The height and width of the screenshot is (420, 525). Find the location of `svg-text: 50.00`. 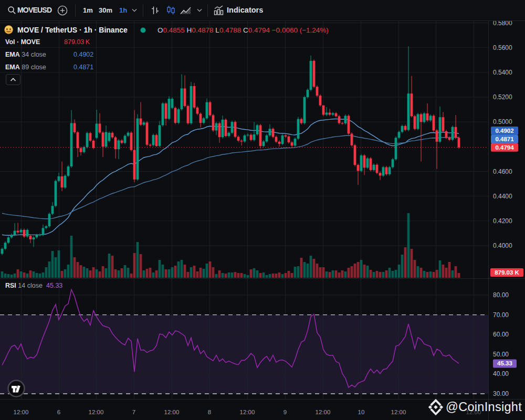

svg-text: 50.00 is located at coordinates (501, 354).